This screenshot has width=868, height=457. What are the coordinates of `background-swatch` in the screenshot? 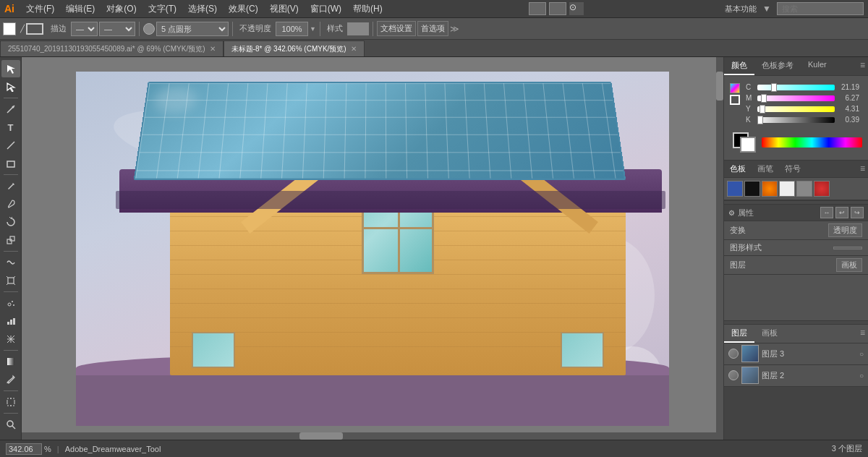 It's located at (748, 145).